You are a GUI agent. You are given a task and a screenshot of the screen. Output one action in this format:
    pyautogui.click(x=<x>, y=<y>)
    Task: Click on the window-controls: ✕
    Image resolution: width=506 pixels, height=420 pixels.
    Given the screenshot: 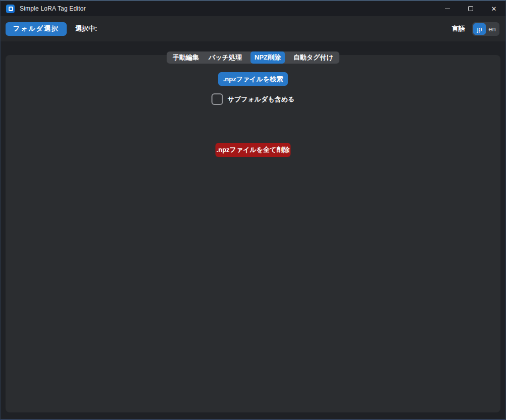 What is the action you would take?
    pyautogui.click(x=471, y=9)
    